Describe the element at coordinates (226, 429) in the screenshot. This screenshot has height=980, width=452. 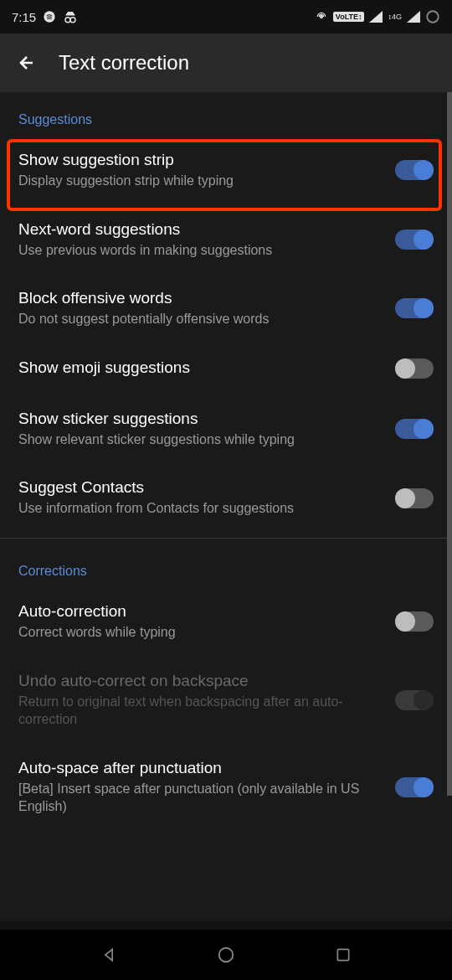
I see `setting-show-sticker-suggestions: Show sticker suggestions Show relevant s…` at that location.